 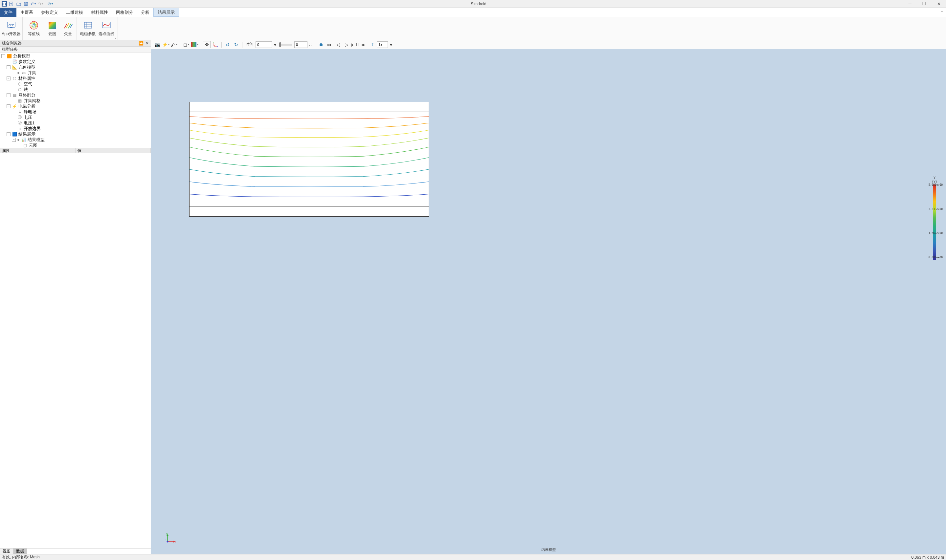 I want to click on vector-button: 矢量, so click(x=68, y=29).